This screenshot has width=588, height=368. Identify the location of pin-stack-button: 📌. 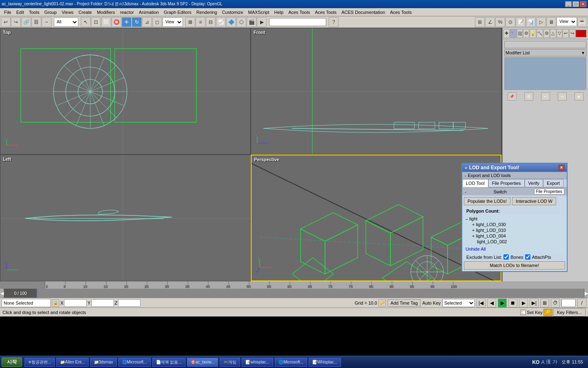
(512, 96).